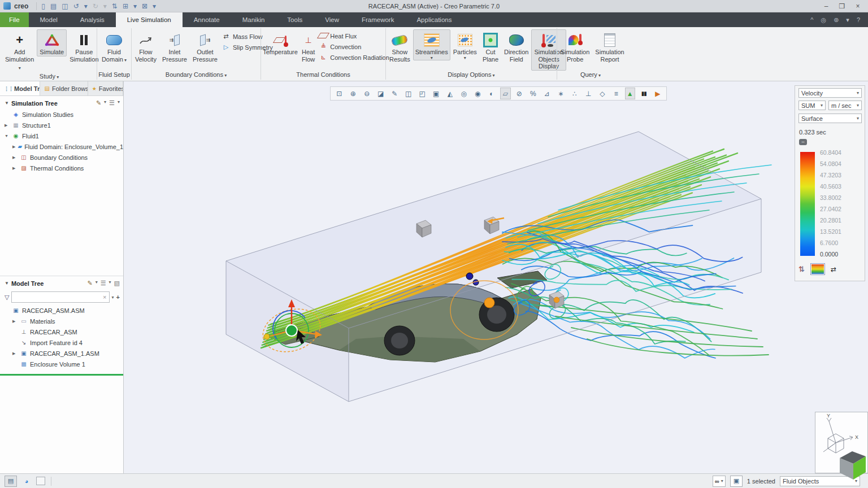 This screenshot has width=868, height=488. Describe the element at coordinates (292, 330) in the screenshot. I see `dragger-center-handle` at that location.